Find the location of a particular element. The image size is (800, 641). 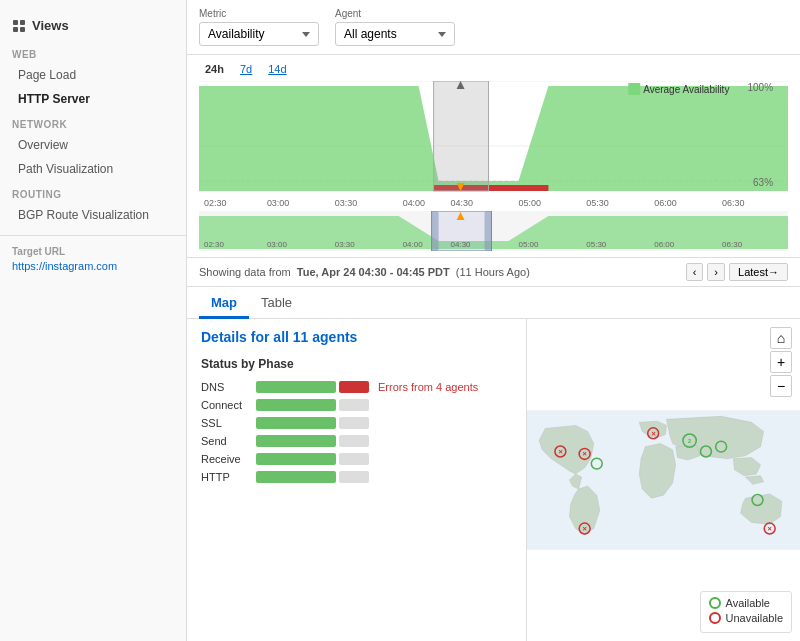

bar-green-connect is located at coordinates (296, 405).